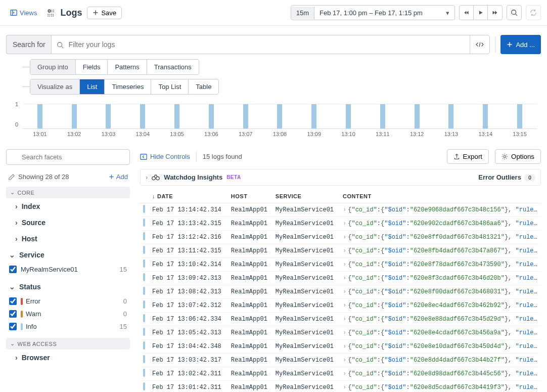 The image size is (547, 392). Describe the element at coordinates (13, 327) in the screenshot. I see `status-info-checkbox` at that location.